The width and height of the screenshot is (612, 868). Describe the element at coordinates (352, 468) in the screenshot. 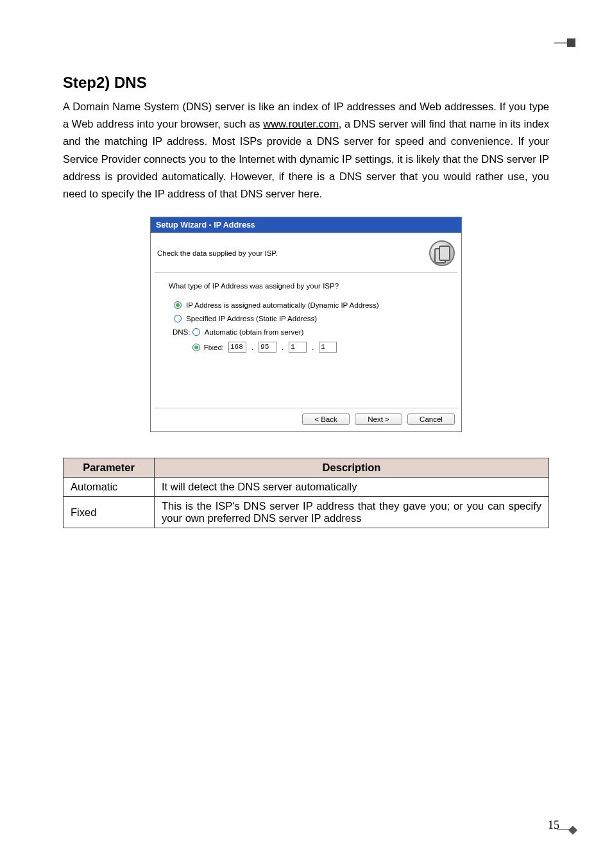

I see `header-description: Description` at that location.